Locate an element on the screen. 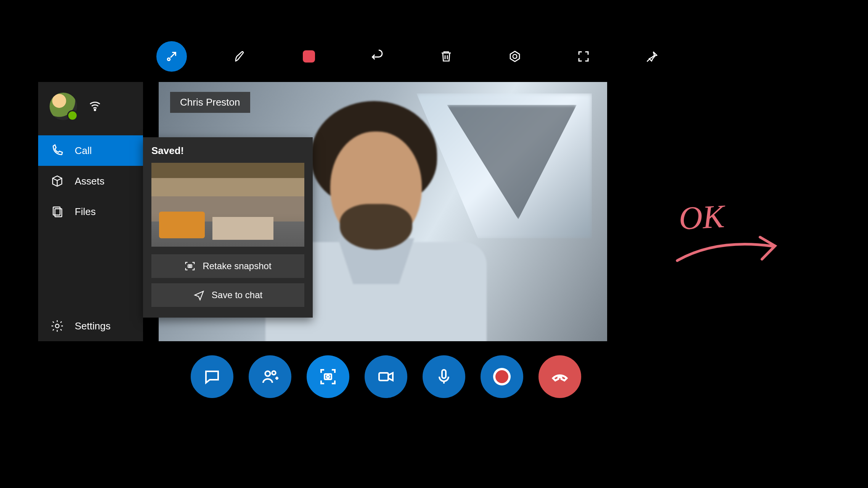 The image size is (868, 488). sidebar-item-assets: Assets is located at coordinates (91, 181).